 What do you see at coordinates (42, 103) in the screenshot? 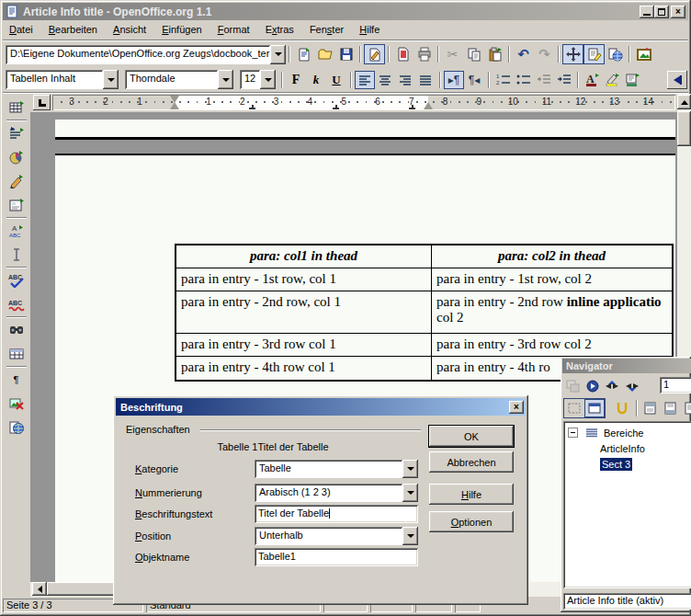
I see `tab-type-button` at bounding box center [42, 103].